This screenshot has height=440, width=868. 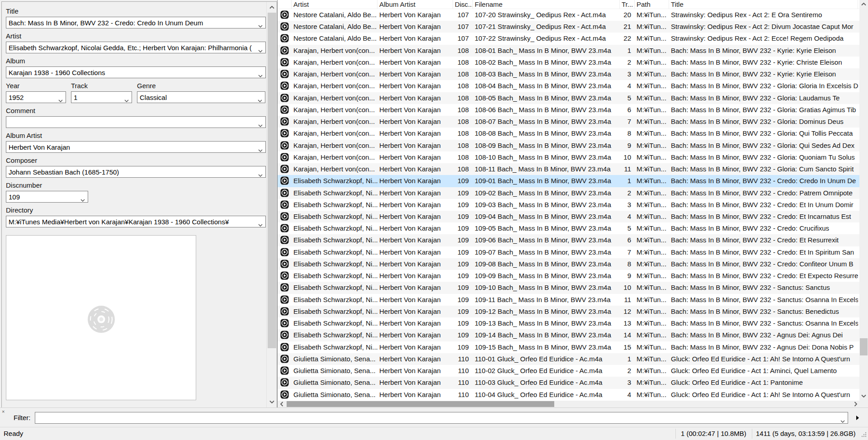 What do you see at coordinates (546, 181) in the screenshot?
I see `cell-filename: 109-01 Bach_ Mass In B Minor, BWV 23.m4a` at bounding box center [546, 181].